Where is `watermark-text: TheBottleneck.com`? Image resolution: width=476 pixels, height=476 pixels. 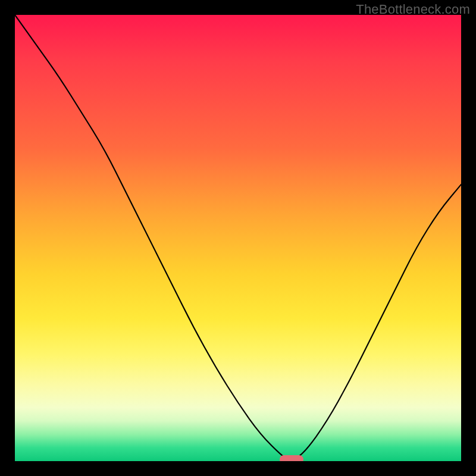 watermark-text: TheBottleneck.com is located at coordinates (413, 10).